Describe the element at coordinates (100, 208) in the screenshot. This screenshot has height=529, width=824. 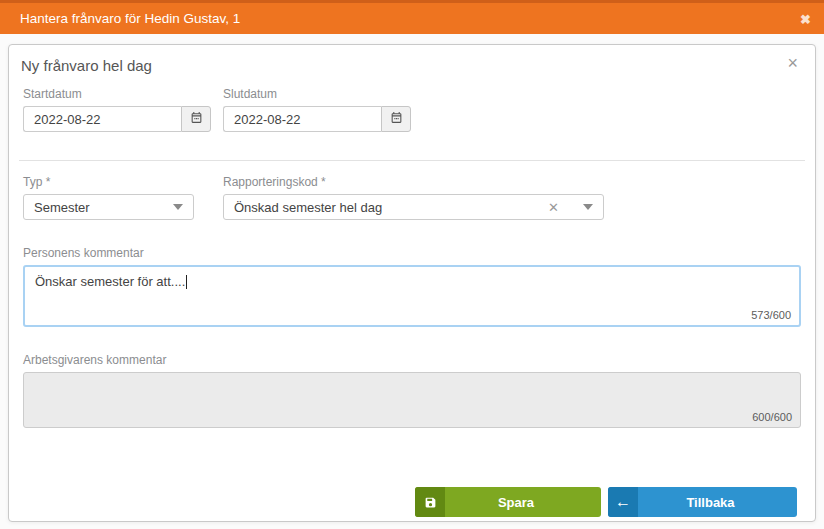
I see `typ-selected-value: Semester` at that location.